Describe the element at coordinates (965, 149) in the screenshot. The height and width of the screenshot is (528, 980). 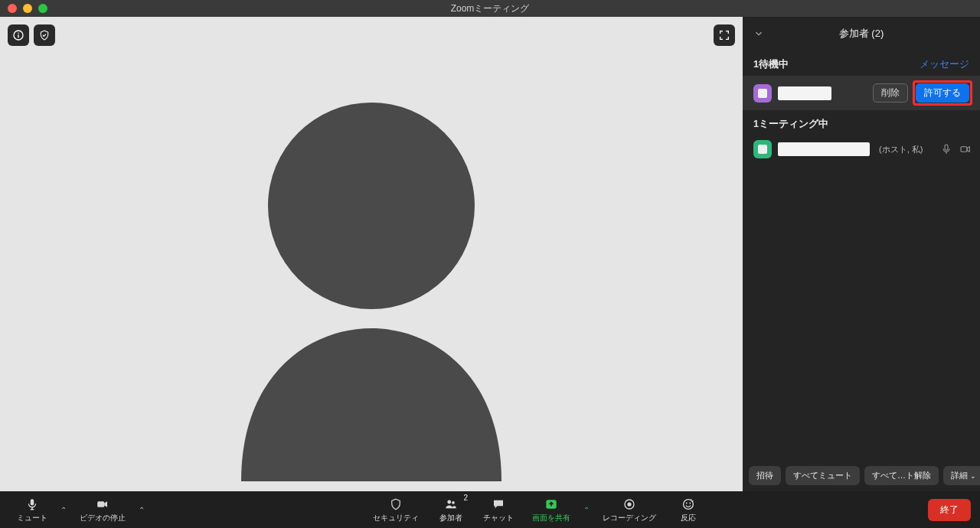
I see `camera-icon` at that location.